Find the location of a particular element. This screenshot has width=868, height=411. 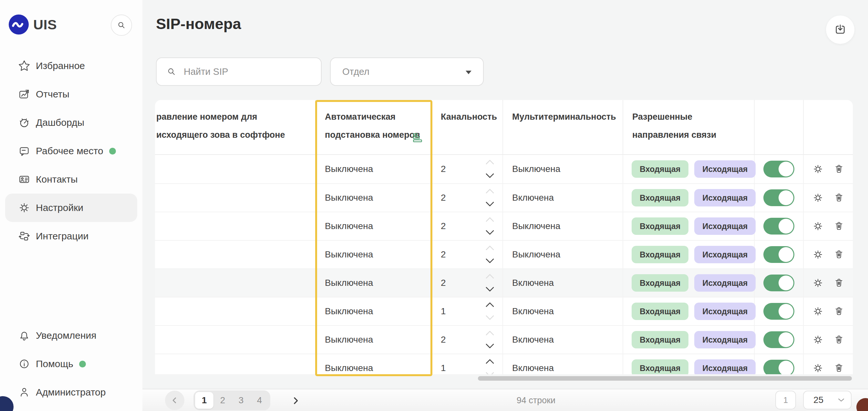

export-download-button is located at coordinates (840, 30).